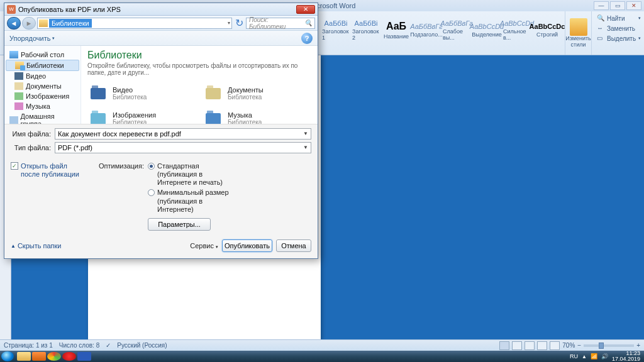  Describe the element at coordinates (14, 23) in the screenshot. I see `nav-back-button: ◄` at that location.